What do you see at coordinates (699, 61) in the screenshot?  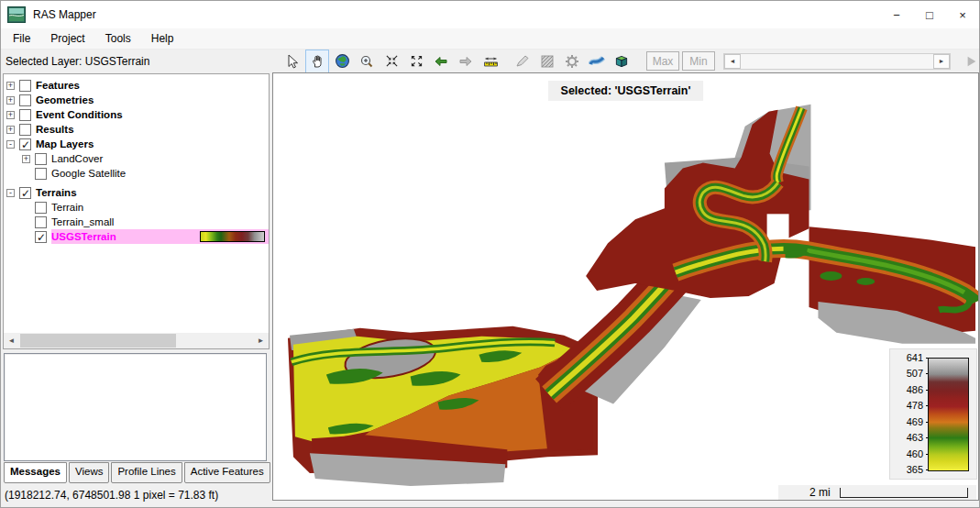 I see `min-button: Min` at bounding box center [699, 61].